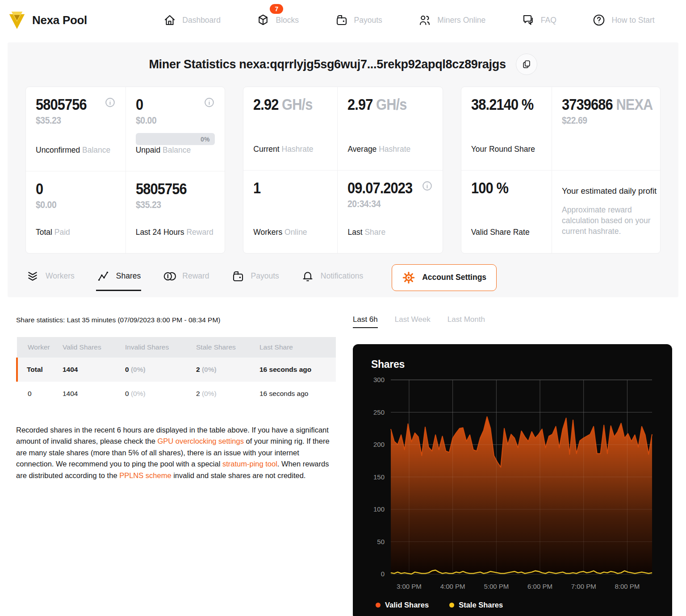 The height and width of the screenshot is (616, 686). I want to click on range-tab-last-week: Last Week, so click(413, 321).